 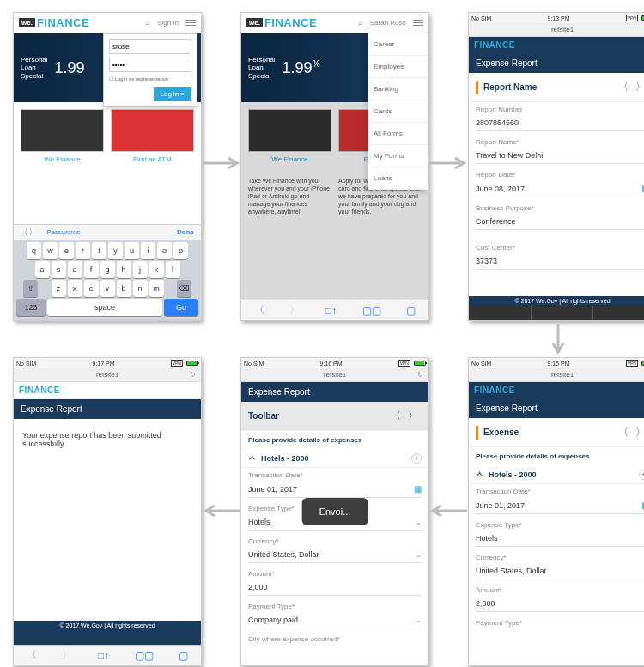 What do you see at coordinates (560, 156) in the screenshot?
I see `report-name-input: Travel to New Delhi` at bounding box center [560, 156].